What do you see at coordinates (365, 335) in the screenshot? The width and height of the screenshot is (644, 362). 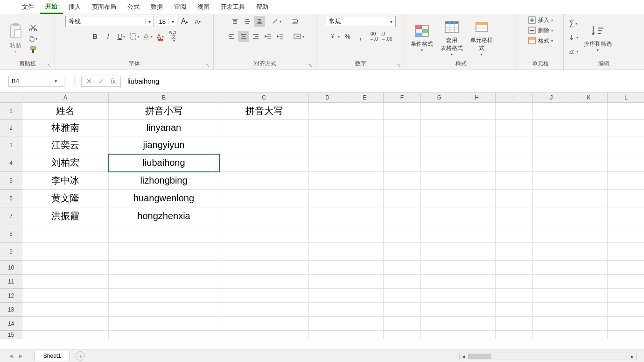 I see `cell-E15` at bounding box center [365, 335].